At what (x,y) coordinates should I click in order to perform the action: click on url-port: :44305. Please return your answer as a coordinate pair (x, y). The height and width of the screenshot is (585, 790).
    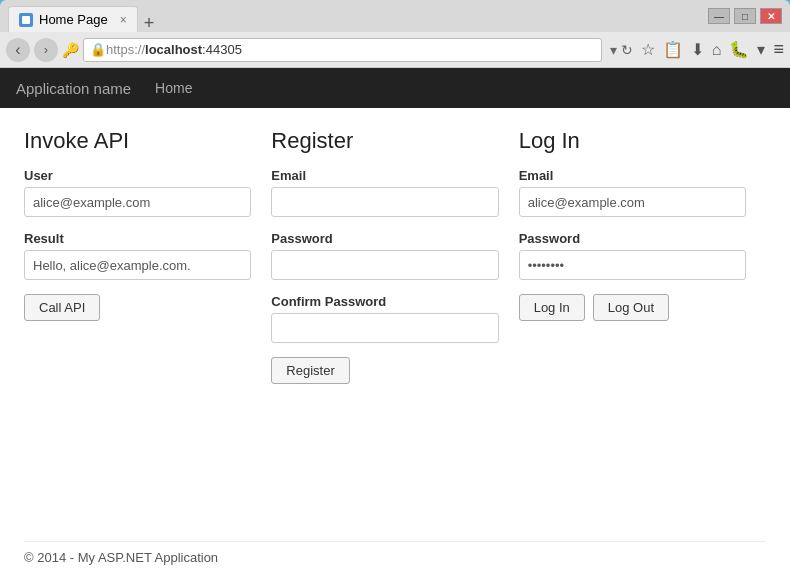
    Looking at the image, I should click on (222, 50).